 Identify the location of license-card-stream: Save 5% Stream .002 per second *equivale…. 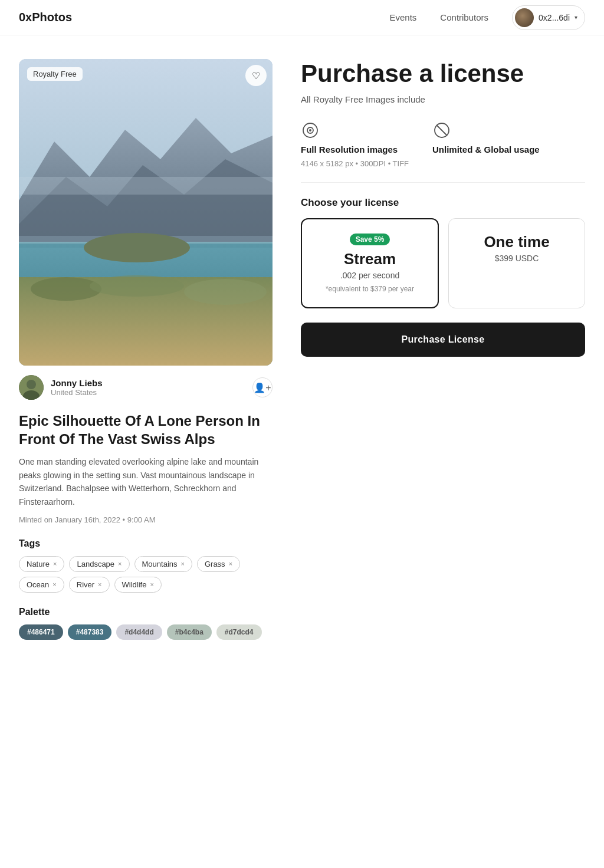
(370, 263).